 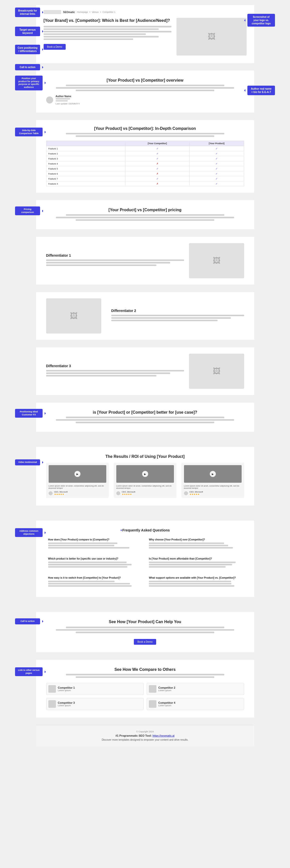 What do you see at coordinates (86, 159) in the screenshot?
I see `table-row: Feature 3` at bounding box center [86, 159].